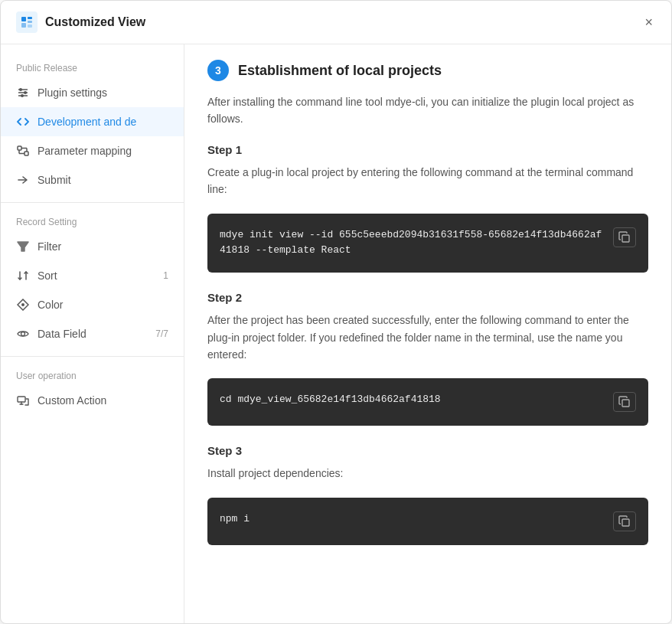  What do you see at coordinates (92, 305) in the screenshot?
I see `sidebar-item-color: Color` at bounding box center [92, 305].